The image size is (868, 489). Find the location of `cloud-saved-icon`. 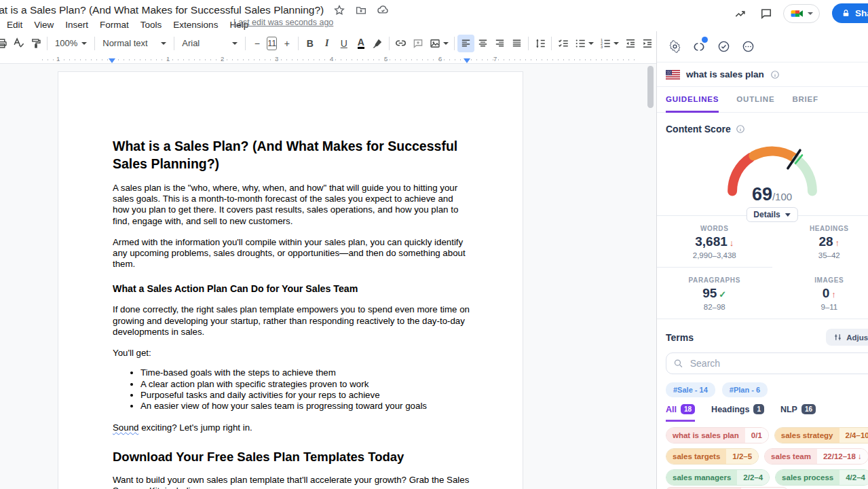

cloud-saved-icon is located at coordinates (383, 10).